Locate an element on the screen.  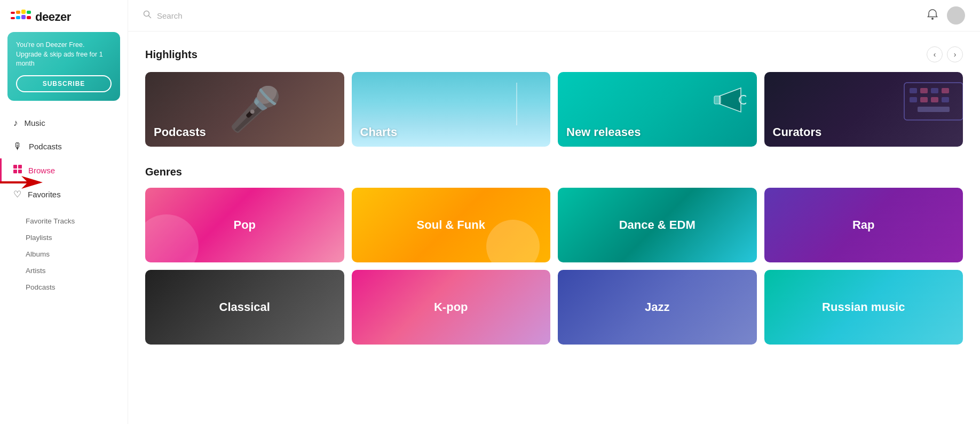
genre-label-russian-music: Russian music is located at coordinates (864, 307).